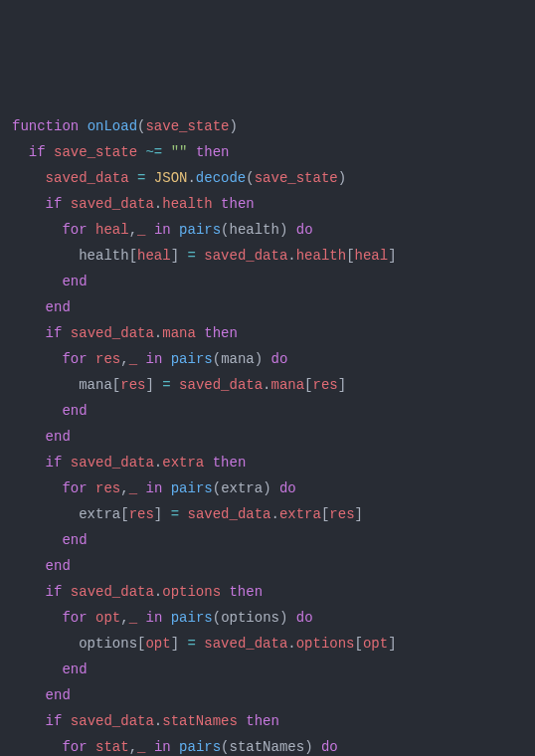 The image size is (535, 756). Describe the element at coordinates (268, 126) in the screenshot. I see `code-line: function onLoad(save_state)` at that location.